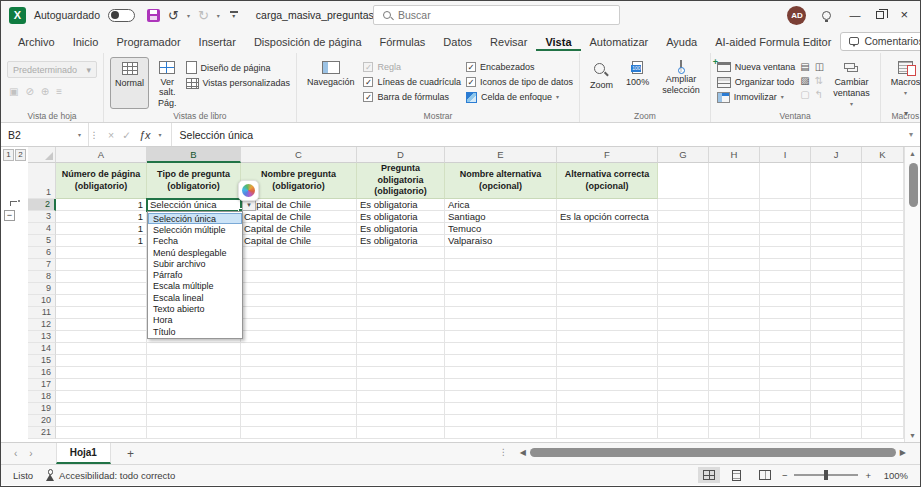 The height and width of the screenshot is (487, 921). Describe the element at coordinates (195, 242) in the screenshot. I see `dropdown-item-3: Fecha` at that location.